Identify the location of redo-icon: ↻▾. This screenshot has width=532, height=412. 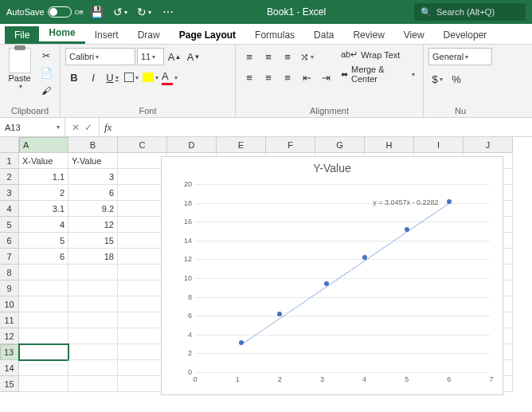
(144, 12).